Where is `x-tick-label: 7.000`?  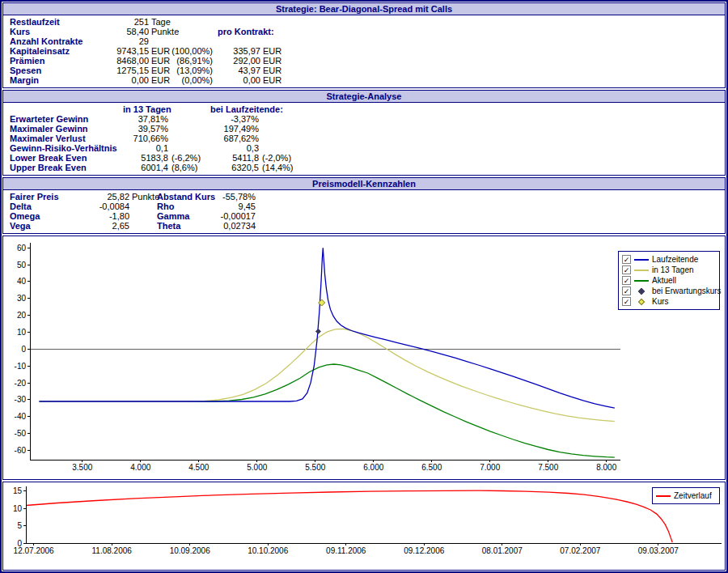
x-tick-label: 7.000 is located at coordinates (490, 468).